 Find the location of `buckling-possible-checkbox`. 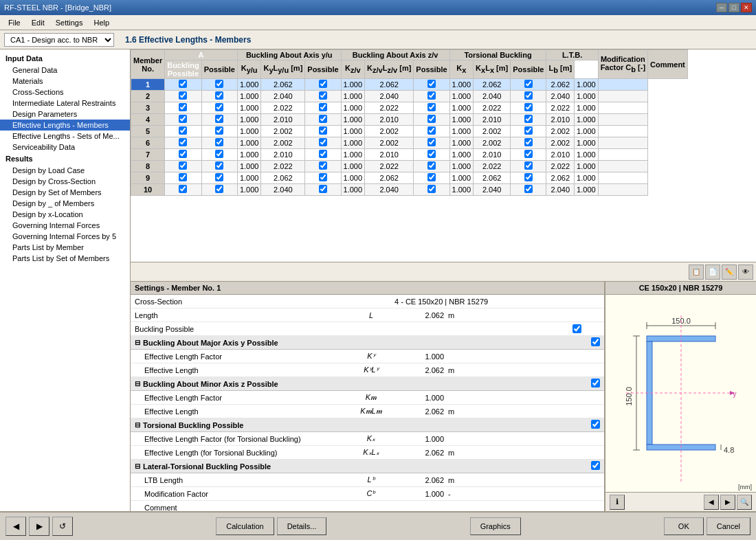

buckling-possible-checkbox is located at coordinates (577, 328).